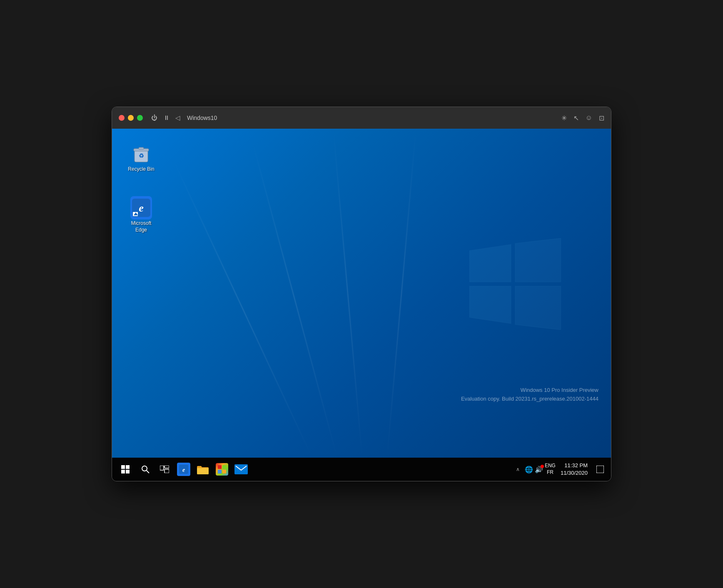 The height and width of the screenshot is (588, 723). What do you see at coordinates (222, 469) in the screenshot?
I see `taskbar-store-app` at bounding box center [222, 469].